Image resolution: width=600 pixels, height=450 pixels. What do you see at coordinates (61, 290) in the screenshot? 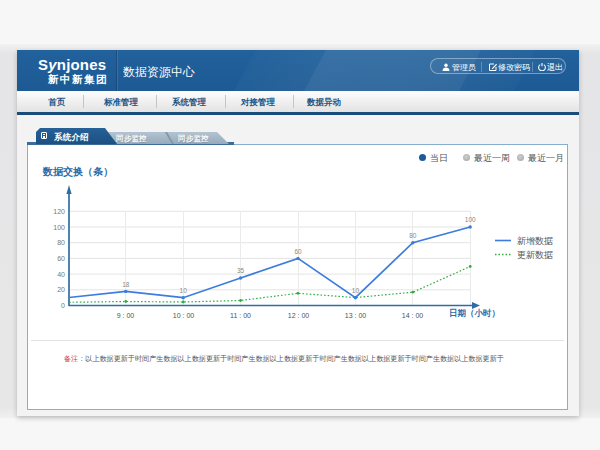
I see `svg-text: 20` at bounding box center [61, 290].